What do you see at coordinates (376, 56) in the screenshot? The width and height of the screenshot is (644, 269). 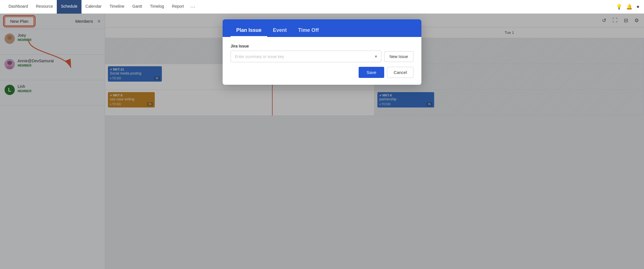 I see `dropdown-arrow-icon: ▾` at bounding box center [376, 56].